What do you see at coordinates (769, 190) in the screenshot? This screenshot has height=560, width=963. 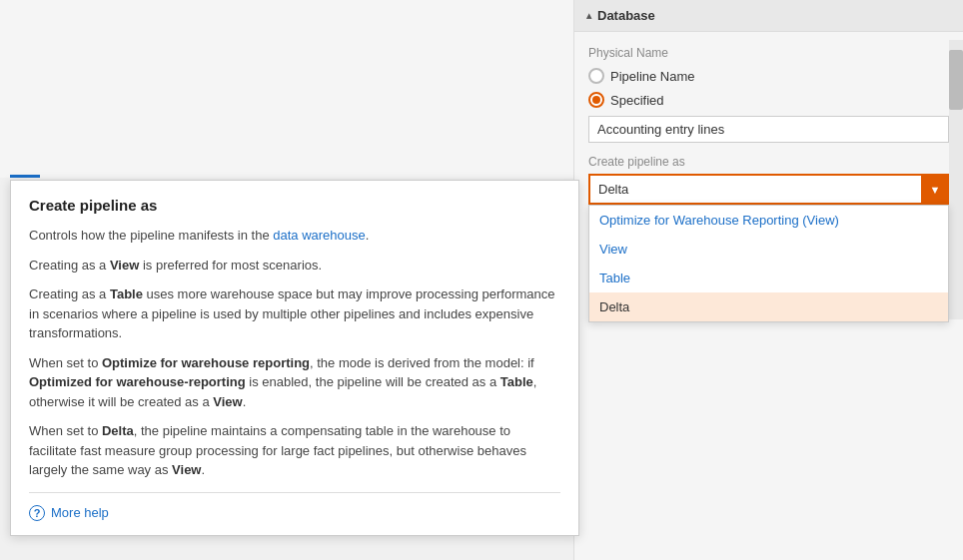 I see `create-pipeline-select-value: Delta` at bounding box center [769, 190].